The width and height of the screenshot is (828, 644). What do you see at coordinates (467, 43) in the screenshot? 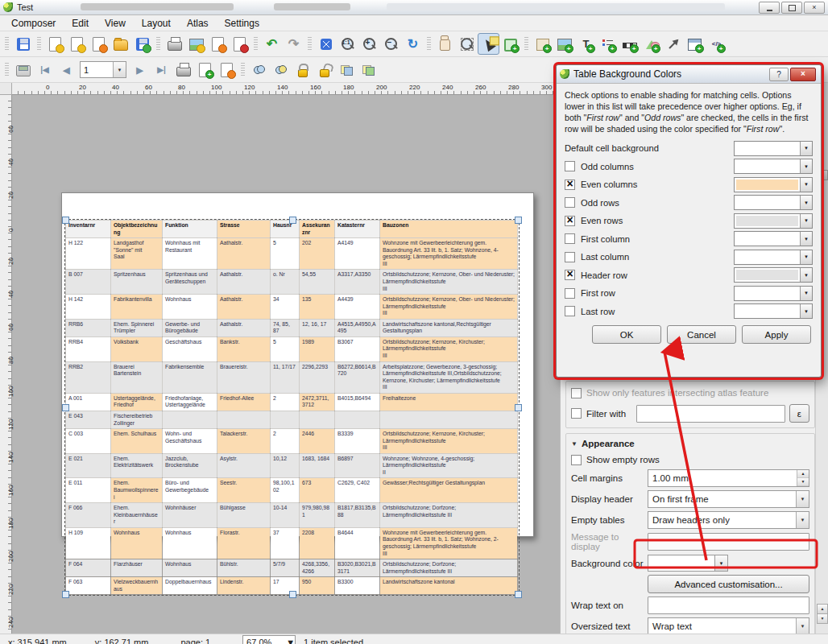
I see `zoom-rect-button` at bounding box center [467, 43].